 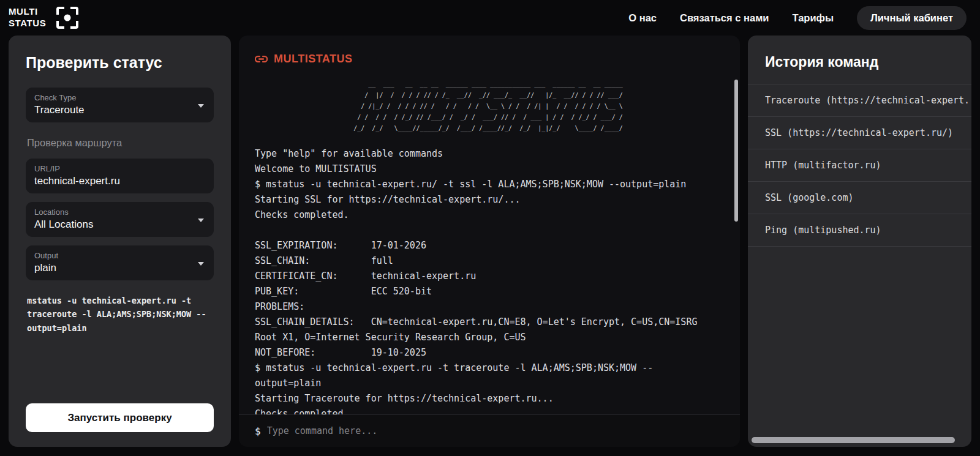 I want to click on output-value: plain, so click(x=120, y=268).